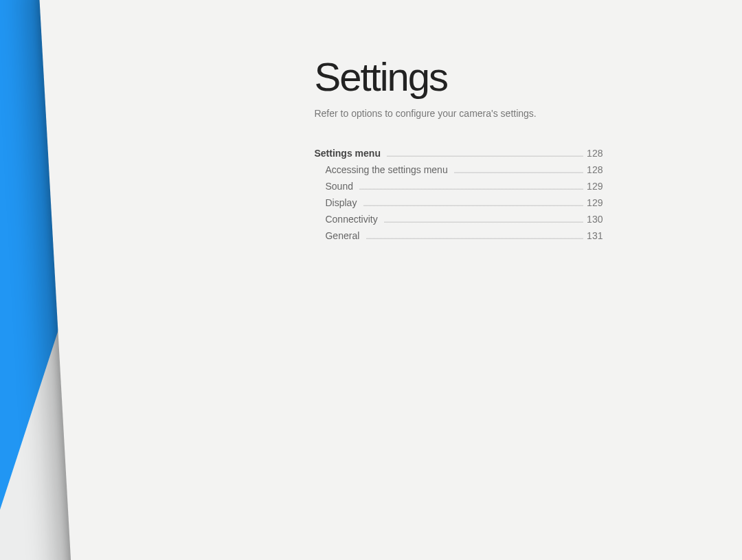 Image resolution: width=742 pixels, height=560 pixels. Describe the element at coordinates (595, 153) in the screenshot. I see `toc-heading-page: 128` at that location.